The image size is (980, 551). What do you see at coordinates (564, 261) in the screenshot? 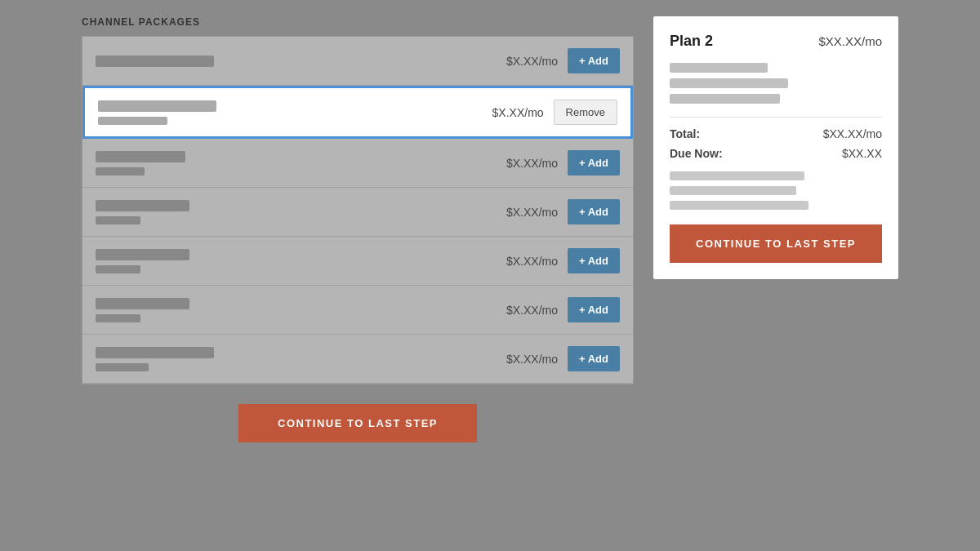
I see `package-right-5: $X.XX/mo + Add` at bounding box center [564, 261].